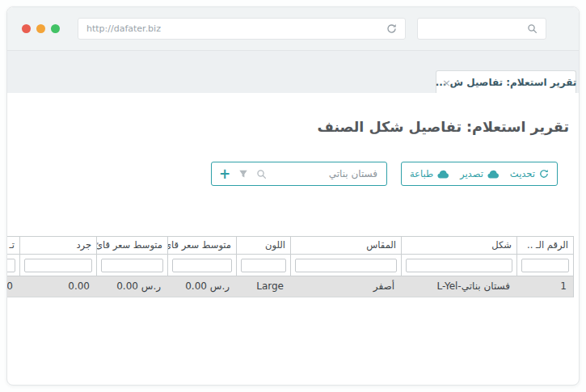 The image size is (586, 392). I want to click on filter-input-variant, so click(459, 265).